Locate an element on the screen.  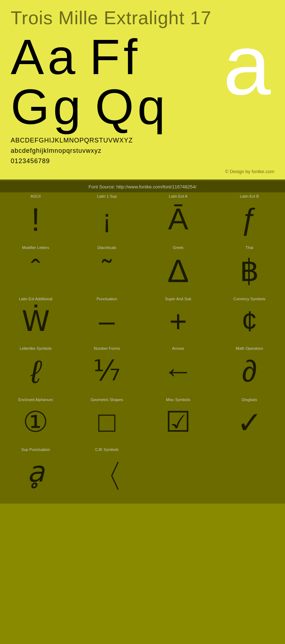
glyph-misc-label: Misc Symbols is located at coordinates (178, 400).